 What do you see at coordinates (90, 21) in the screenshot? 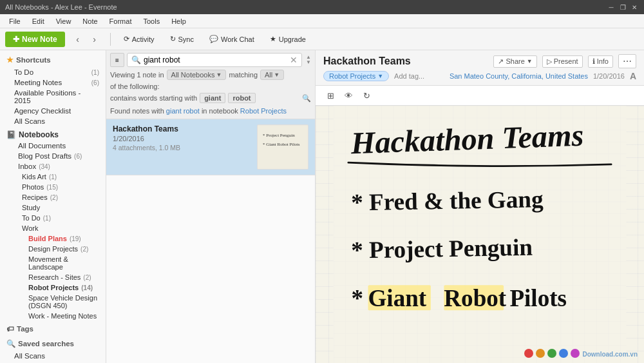
I see `menu-note: Note` at bounding box center [90, 21].